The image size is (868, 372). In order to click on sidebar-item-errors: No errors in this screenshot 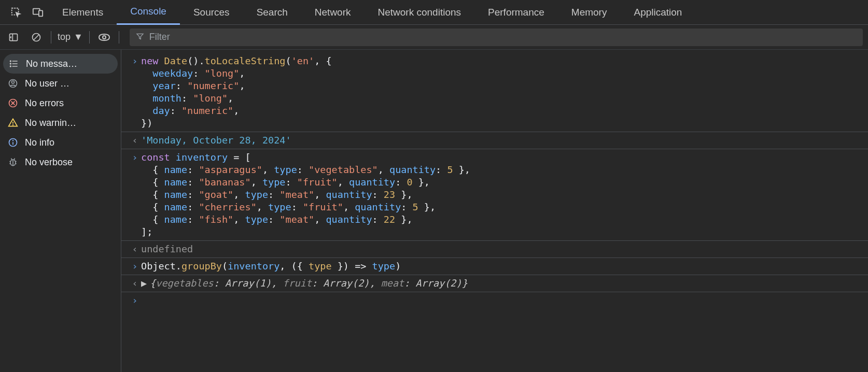, I will do `click(60, 103)`.